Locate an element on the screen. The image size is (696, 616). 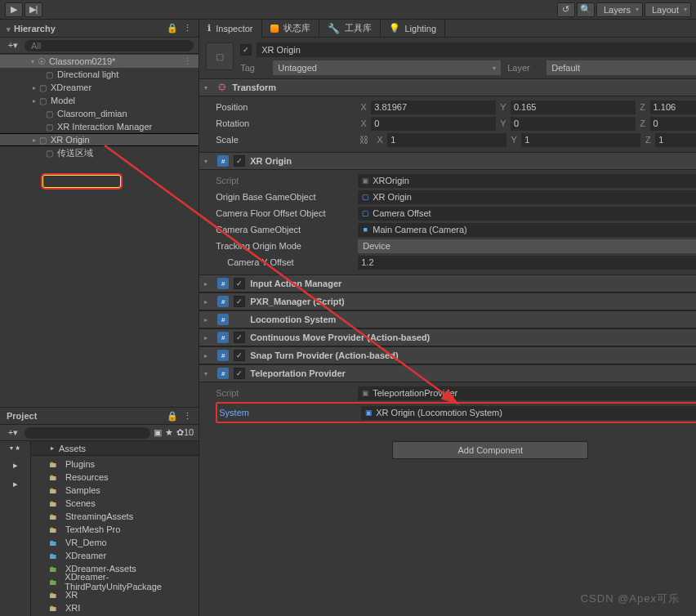
component-xrorigin-header: # ✓ XR Origin ?⚙⋮ is located at coordinates (448, 161).